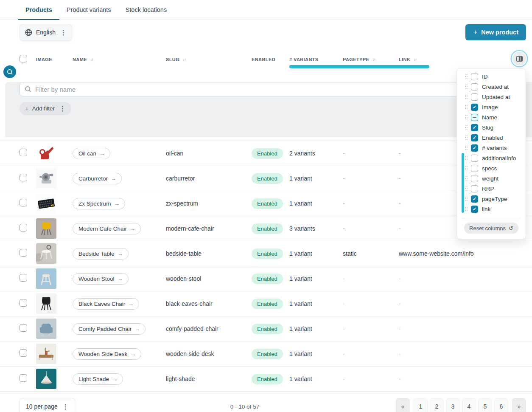 This screenshot has height=412, width=532. Describe the element at coordinates (101, 279) in the screenshot. I see `product-name-link: Wooden Stool→` at that location.